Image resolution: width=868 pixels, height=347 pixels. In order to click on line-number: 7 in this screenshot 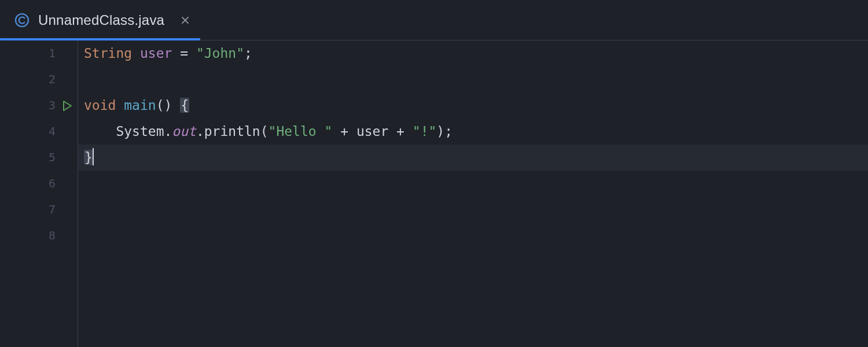, I will do `click(52, 209)`.